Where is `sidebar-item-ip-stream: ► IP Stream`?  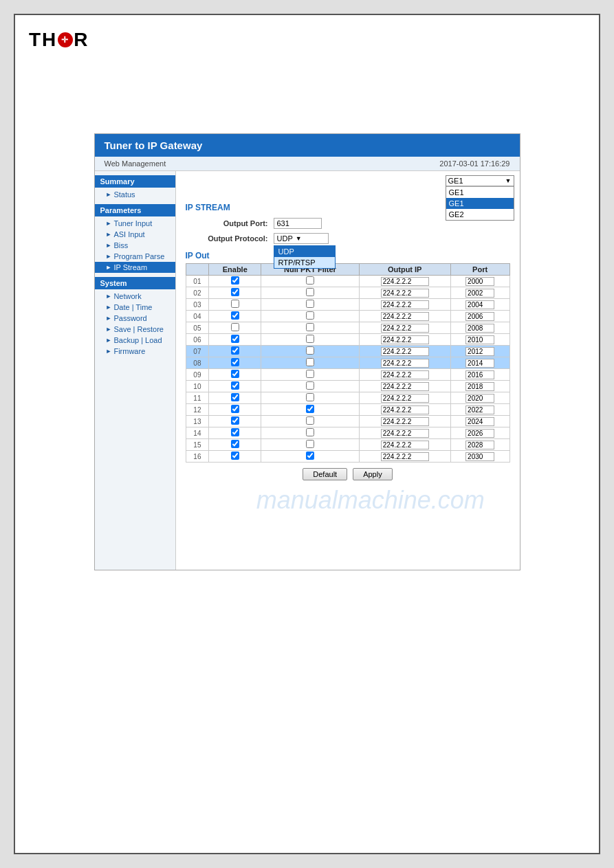 sidebar-item-ip-stream: ► IP Stream is located at coordinates (135, 267).